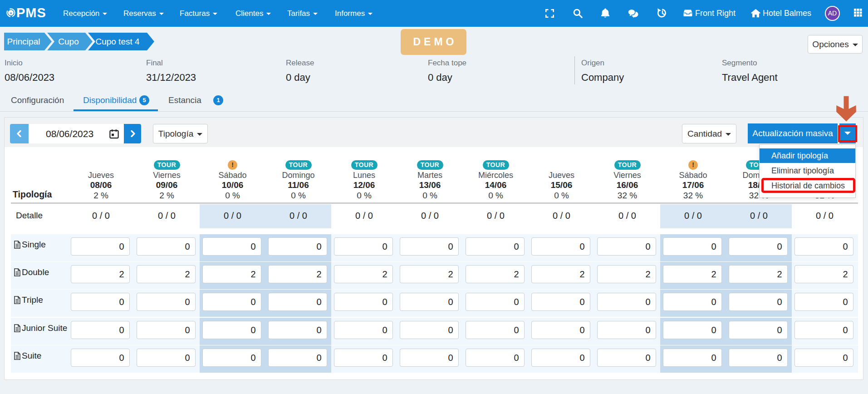  What do you see at coordinates (24, 42) in the screenshot?
I see `svg-text: Principal` at bounding box center [24, 42].